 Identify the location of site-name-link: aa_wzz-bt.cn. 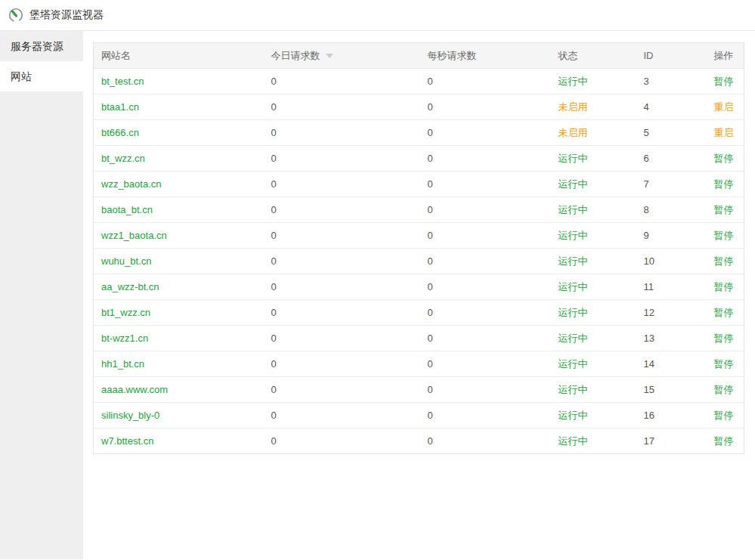
(130, 287).